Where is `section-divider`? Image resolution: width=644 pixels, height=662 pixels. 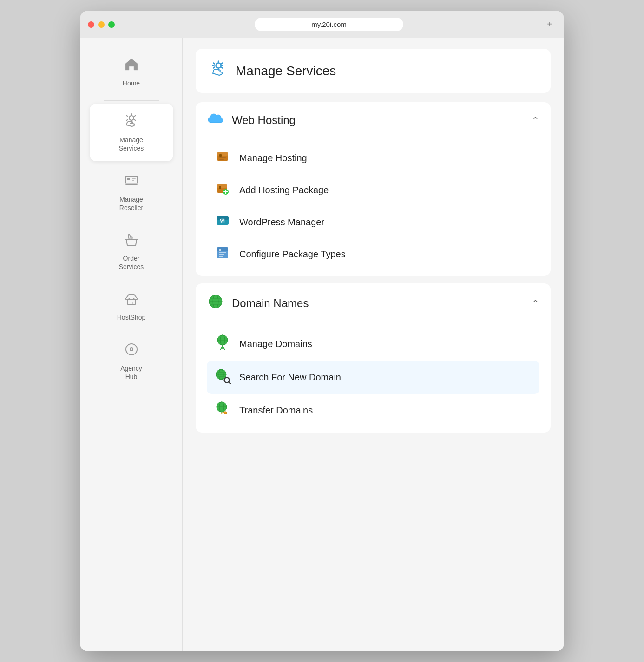
section-divider is located at coordinates (373, 138).